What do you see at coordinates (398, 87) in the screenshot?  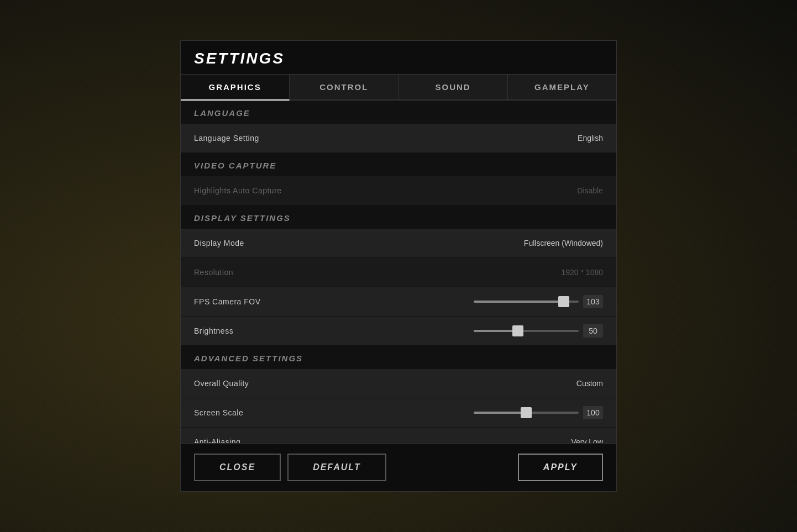 I see `tabs-bar: GRAPHICS CONTROL SOUND GAMEPLAY` at bounding box center [398, 87].